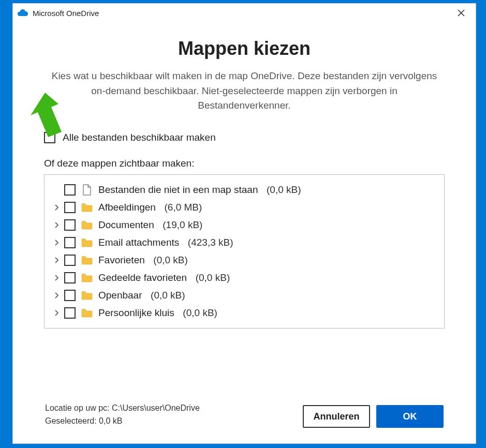 The width and height of the screenshot is (486, 448). I want to click on footer-info: Locatie op uw pc: C:\Users\user\OneDrive…, so click(122, 415).